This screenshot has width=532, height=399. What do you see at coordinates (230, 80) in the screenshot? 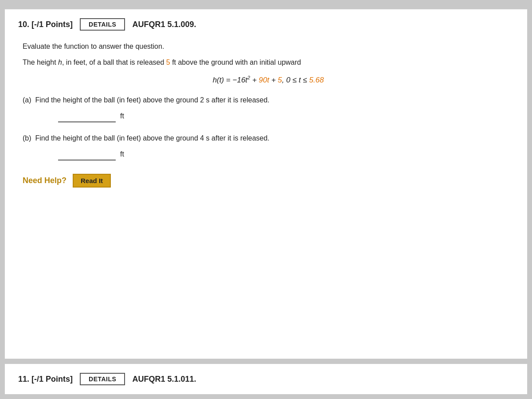
I see `formula-label: h(t) = −16t` at bounding box center [230, 80].